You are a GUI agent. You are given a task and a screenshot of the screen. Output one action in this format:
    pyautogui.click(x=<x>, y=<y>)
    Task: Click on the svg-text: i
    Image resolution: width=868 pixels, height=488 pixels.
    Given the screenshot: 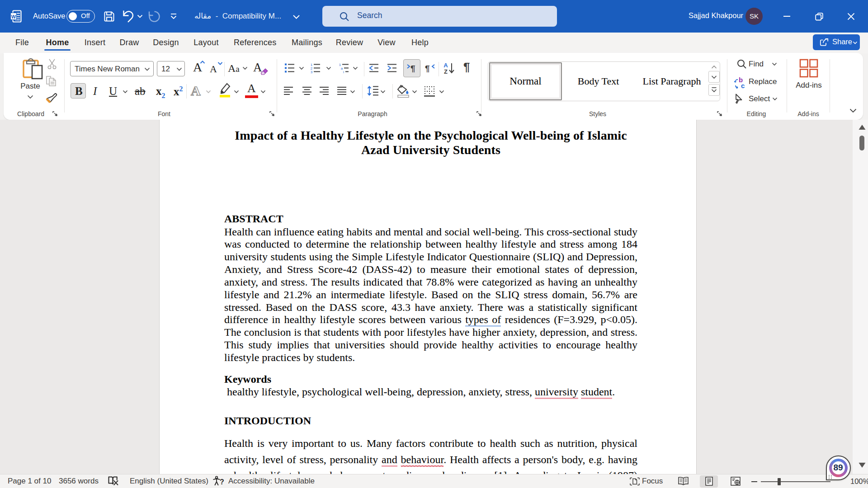 What is the action you would take?
    pyautogui.click(x=344, y=71)
    